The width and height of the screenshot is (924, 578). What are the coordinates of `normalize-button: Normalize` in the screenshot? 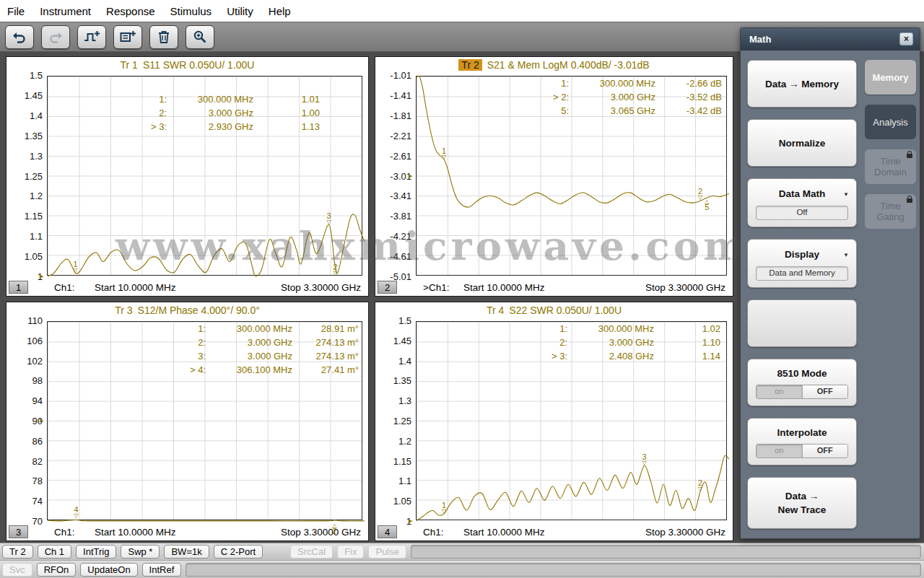 It's located at (802, 143).